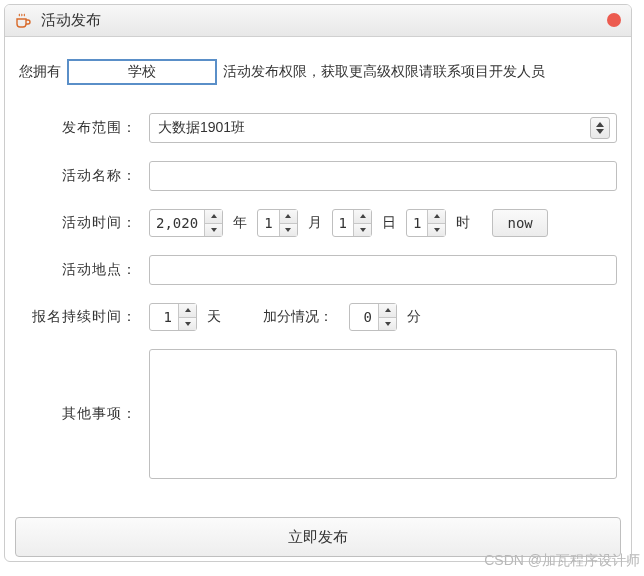  What do you see at coordinates (383, 270) in the screenshot?
I see `activity-place-input` at bounding box center [383, 270].